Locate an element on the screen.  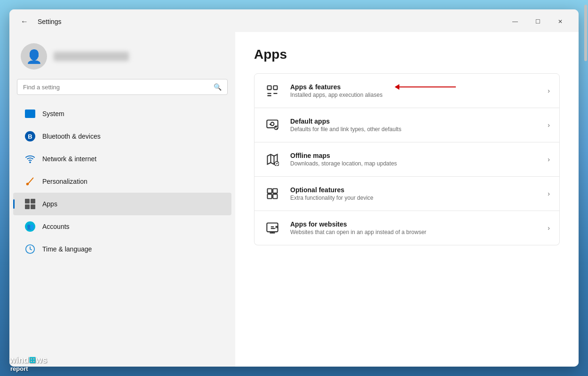
offline-maps-icon is located at coordinates (272, 159).